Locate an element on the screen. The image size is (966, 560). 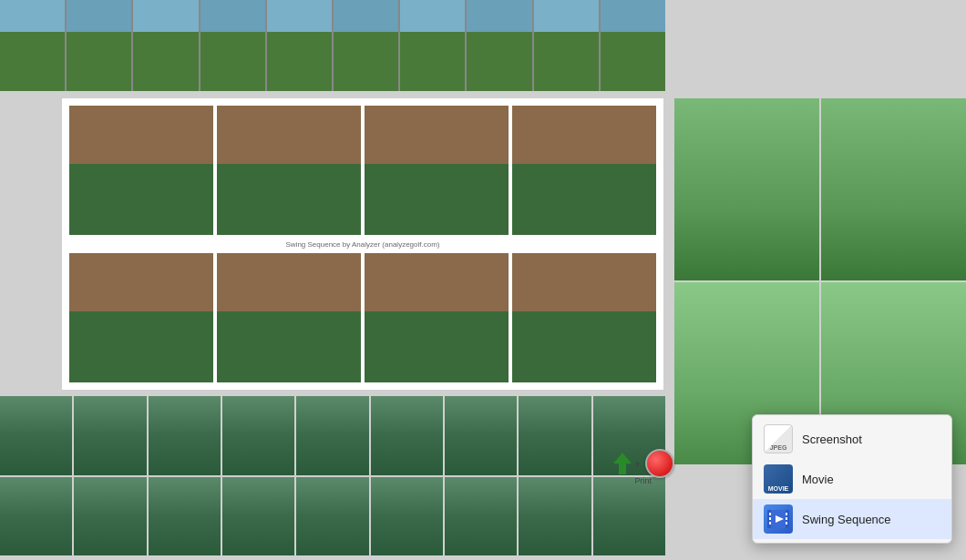
right-panel-top is located at coordinates (820, 189).